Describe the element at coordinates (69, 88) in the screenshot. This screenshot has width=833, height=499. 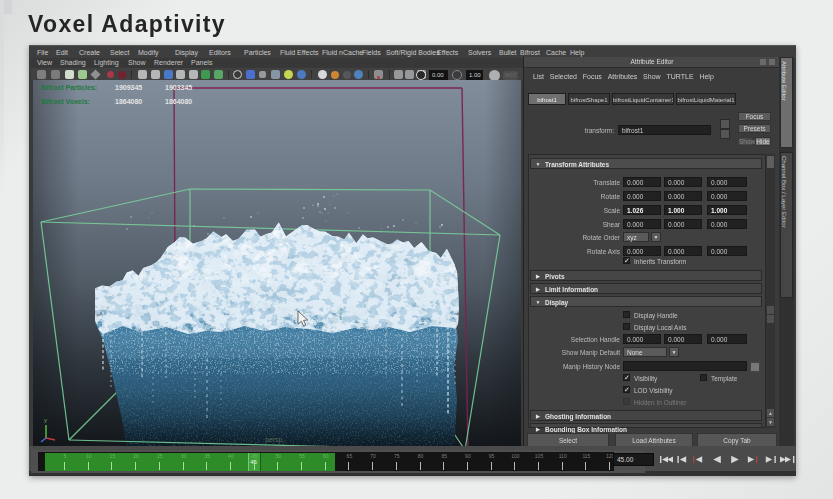
I see `svg-text: Bifrost Particles:` at that location.